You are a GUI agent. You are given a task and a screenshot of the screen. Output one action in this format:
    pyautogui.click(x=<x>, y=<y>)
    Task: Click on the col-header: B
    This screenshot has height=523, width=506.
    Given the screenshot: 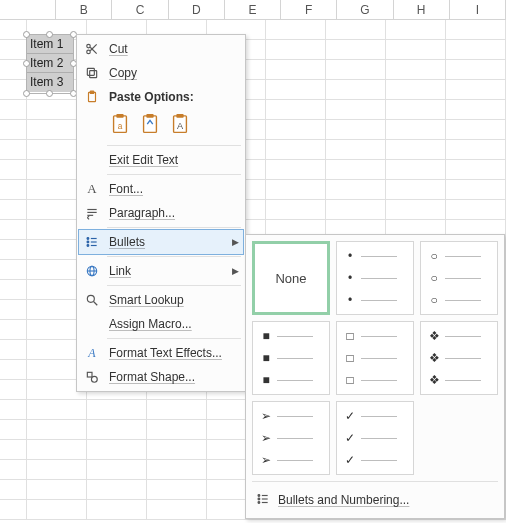 What is the action you would take?
    pyautogui.click(x=84, y=10)
    